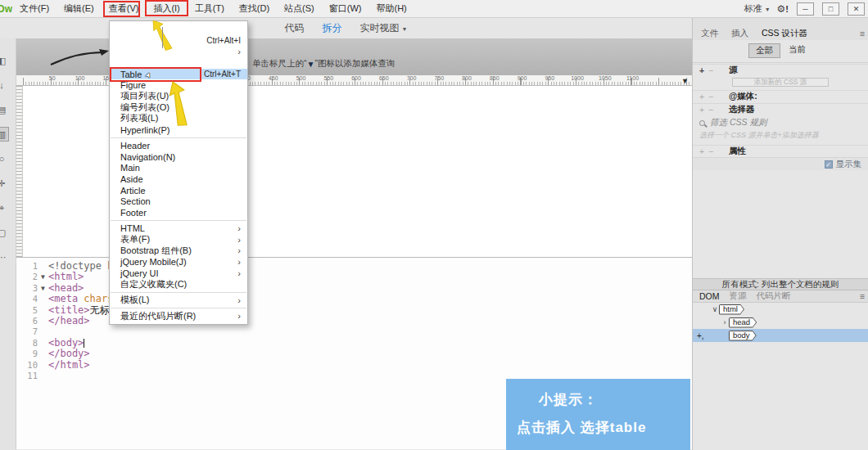 This screenshot has width=868, height=450. Describe the element at coordinates (5, 232) in the screenshot. I see `tool-rail-icon: ▢` at that location.